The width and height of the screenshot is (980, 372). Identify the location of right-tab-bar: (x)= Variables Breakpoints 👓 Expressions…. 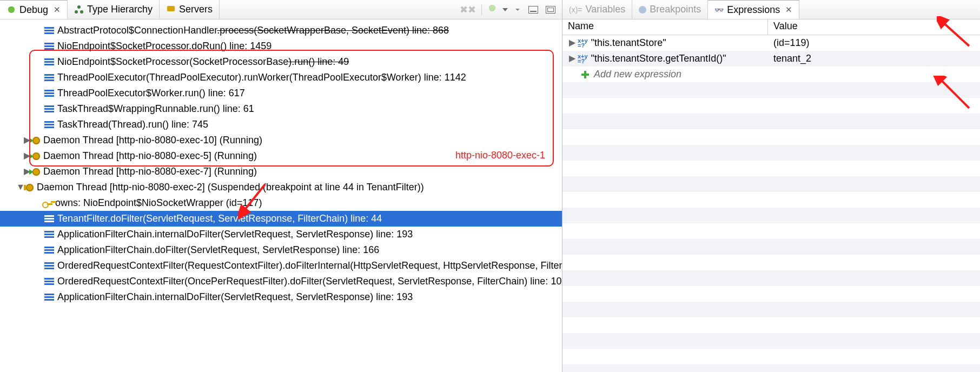
(771, 10).